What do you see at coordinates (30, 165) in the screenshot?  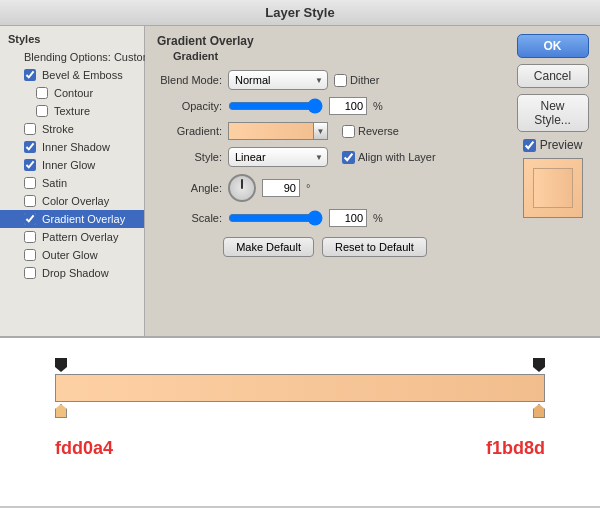 I see `inner-glow-checkbox` at bounding box center [30, 165].